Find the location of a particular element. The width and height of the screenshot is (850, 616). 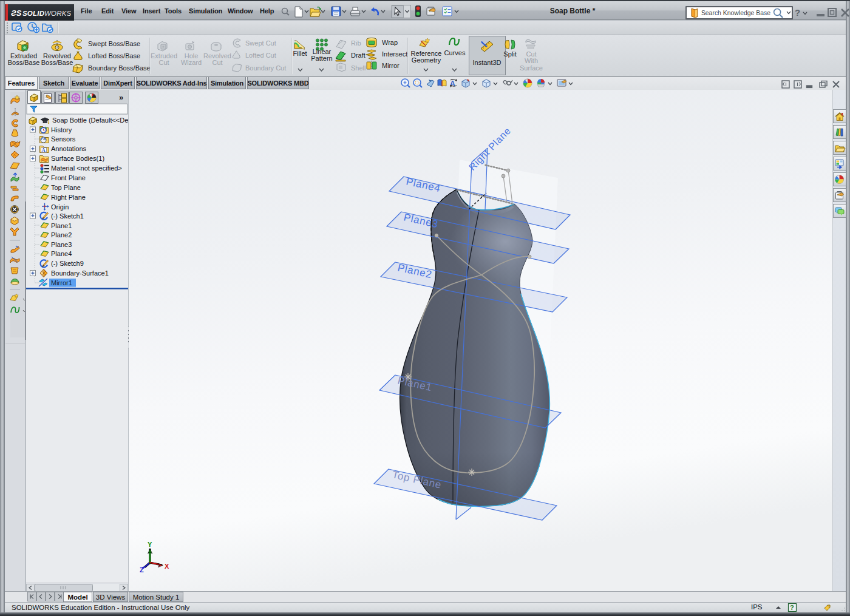

svg-text: Material <not specified> is located at coordinates (86, 168).